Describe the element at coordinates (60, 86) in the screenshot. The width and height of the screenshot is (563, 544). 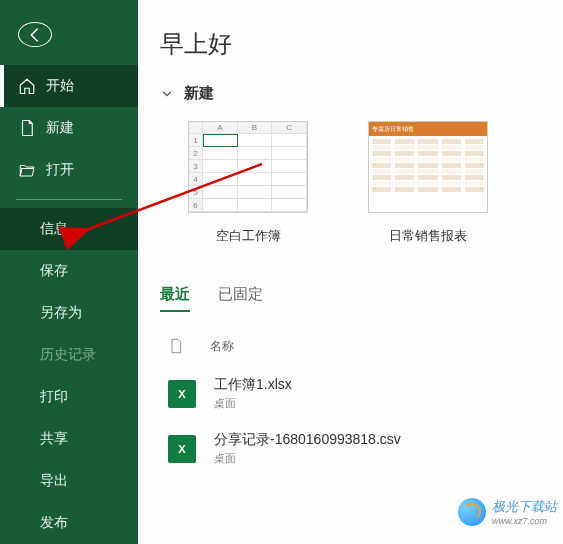
I see `nav-home-label: 开始` at that location.